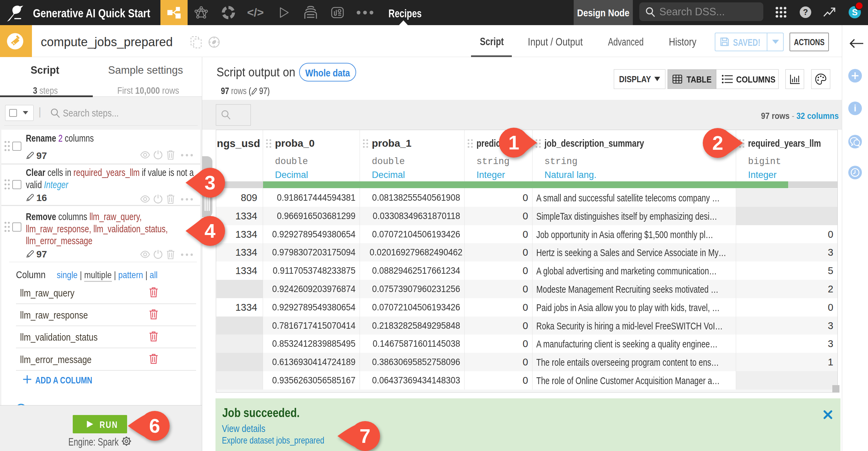  What do you see at coordinates (365, 436) in the screenshot?
I see `svg-text: 7` at bounding box center [365, 436].